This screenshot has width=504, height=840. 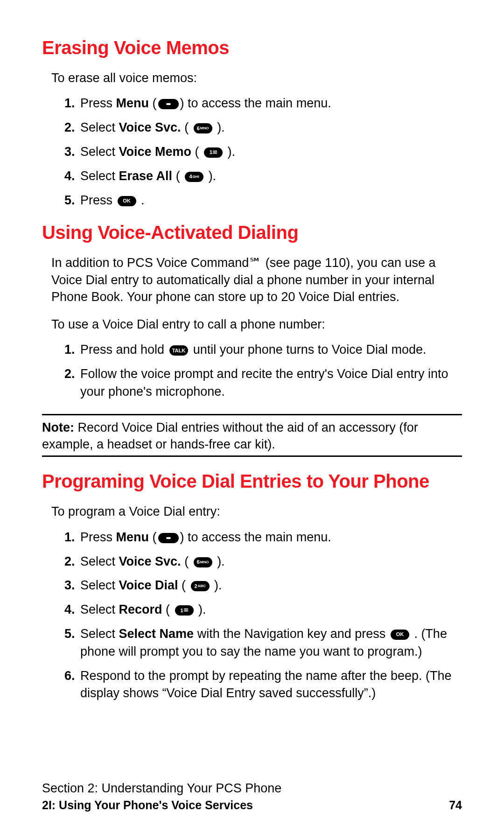 I want to click on heading-voice-activated-dialing: Using Voice-Activated Dialing, so click(x=252, y=232).